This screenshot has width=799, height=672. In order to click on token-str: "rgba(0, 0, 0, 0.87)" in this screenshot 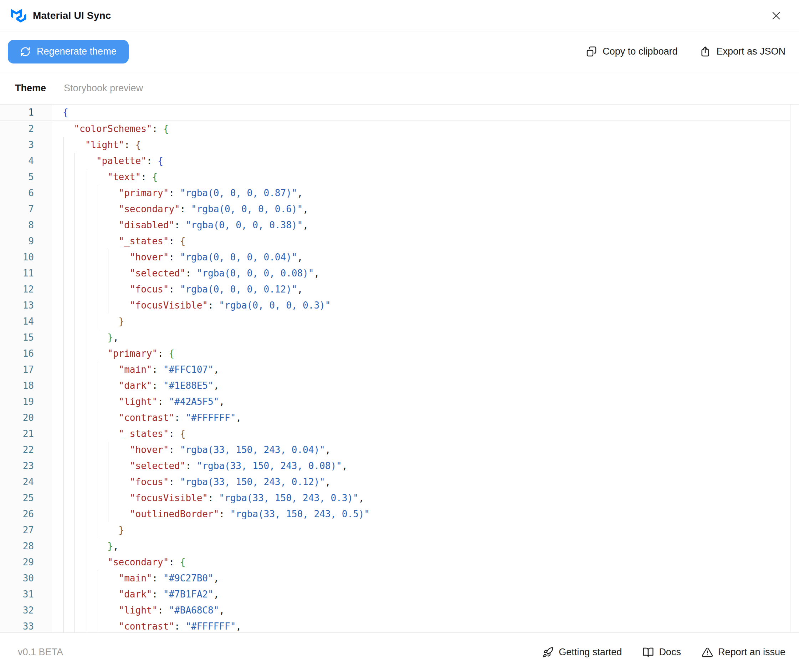, I will do `click(239, 193)`.